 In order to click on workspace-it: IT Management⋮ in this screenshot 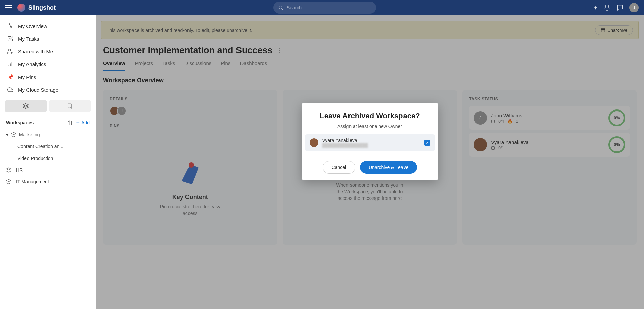, I will do `click(48, 181)`.